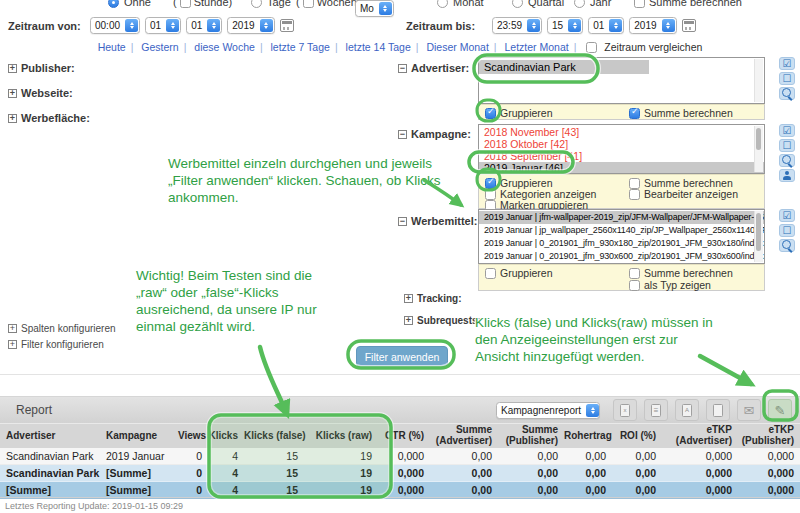 This screenshot has height=513, width=800. What do you see at coordinates (622, 218) in the screenshot?
I see `werbemittel-list-item-selected: 2019 Januar | jfm-wallpaper-2019_zip/JFM…` at bounding box center [622, 218].